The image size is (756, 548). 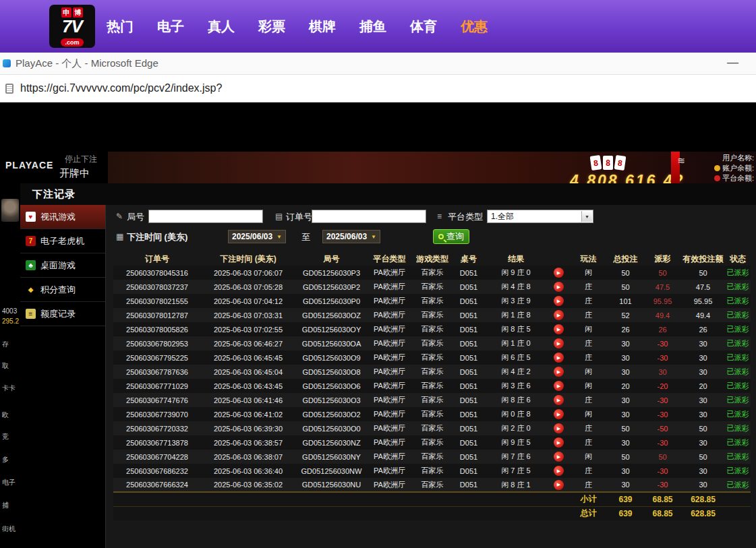 I want to click on date-from-picker: 2025/06/03 ▼, so click(x=257, y=237).